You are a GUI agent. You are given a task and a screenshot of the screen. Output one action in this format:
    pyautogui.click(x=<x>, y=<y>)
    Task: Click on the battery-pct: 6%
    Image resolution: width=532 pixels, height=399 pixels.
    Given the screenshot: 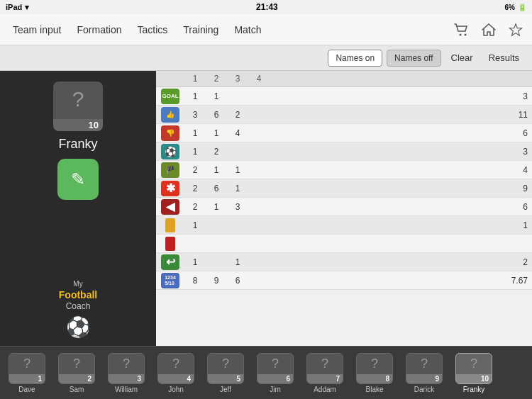 What is the action you would take?
    pyautogui.click(x=510, y=7)
    